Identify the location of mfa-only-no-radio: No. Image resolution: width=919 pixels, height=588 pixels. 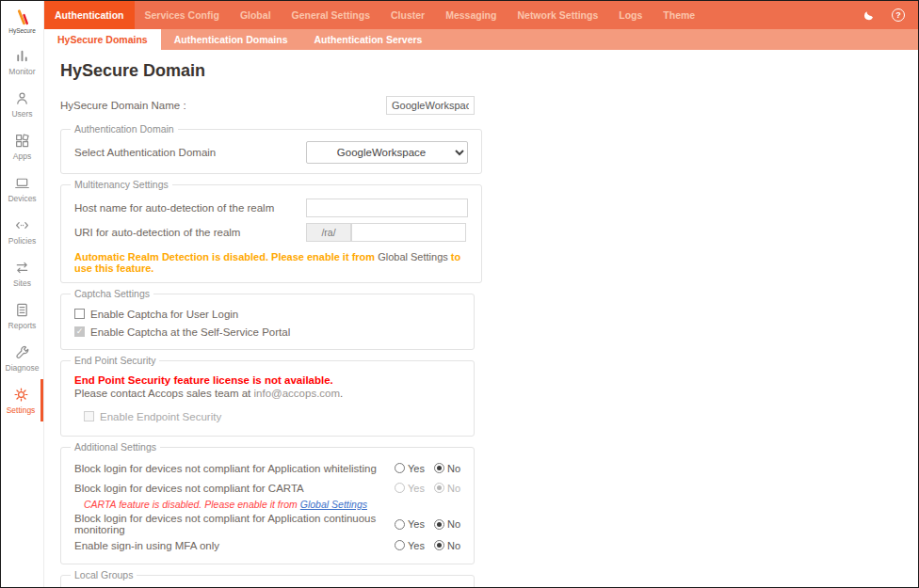
(447, 546).